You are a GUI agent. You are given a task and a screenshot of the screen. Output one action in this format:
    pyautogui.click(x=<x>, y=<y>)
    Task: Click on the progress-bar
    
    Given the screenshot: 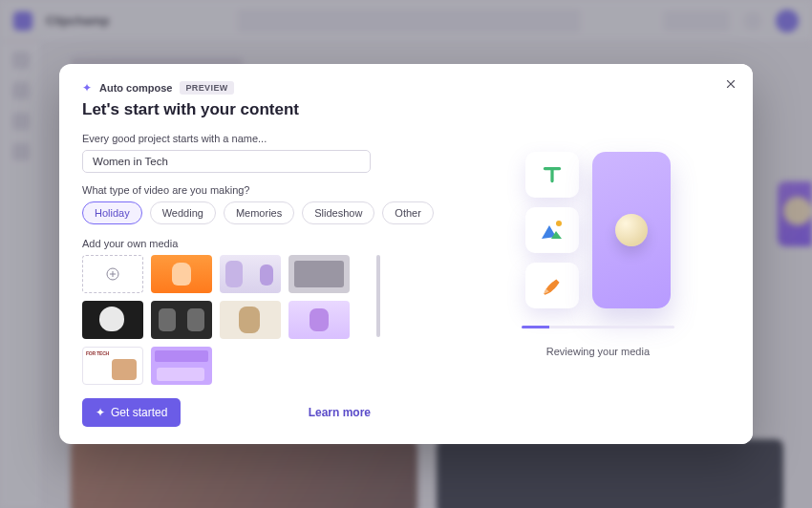 What is the action you would take?
    pyautogui.click(x=598, y=327)
    